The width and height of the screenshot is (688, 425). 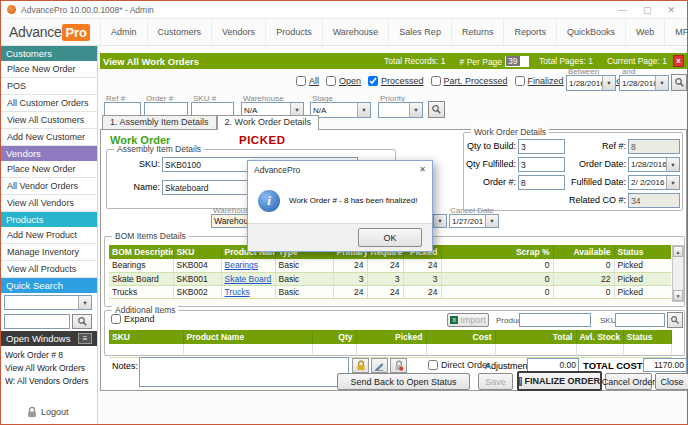 What do you see at coordinates (497, 252) in the screenshot?
I see `column-header: Scrap %` at bounding box center [497, 252].